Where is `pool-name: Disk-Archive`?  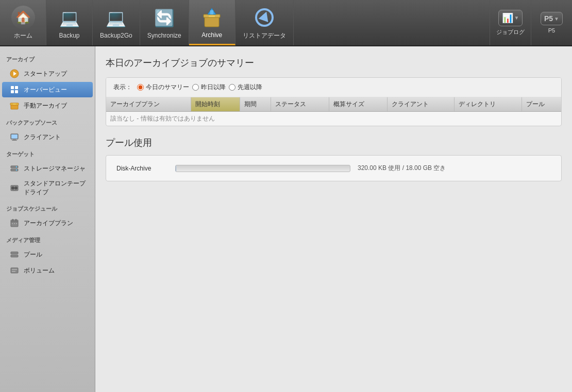
pool-name: Disk-Archive is located at coordinates (142, 168).